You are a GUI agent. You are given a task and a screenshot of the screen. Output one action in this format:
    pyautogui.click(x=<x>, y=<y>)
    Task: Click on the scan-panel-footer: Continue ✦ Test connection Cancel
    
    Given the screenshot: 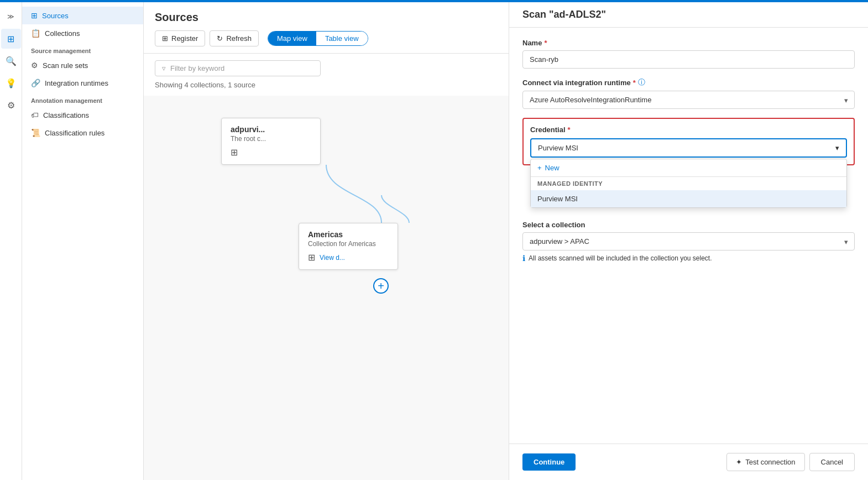 What is the action you would take?
    pyautogui.click(x=689, y=462)
    